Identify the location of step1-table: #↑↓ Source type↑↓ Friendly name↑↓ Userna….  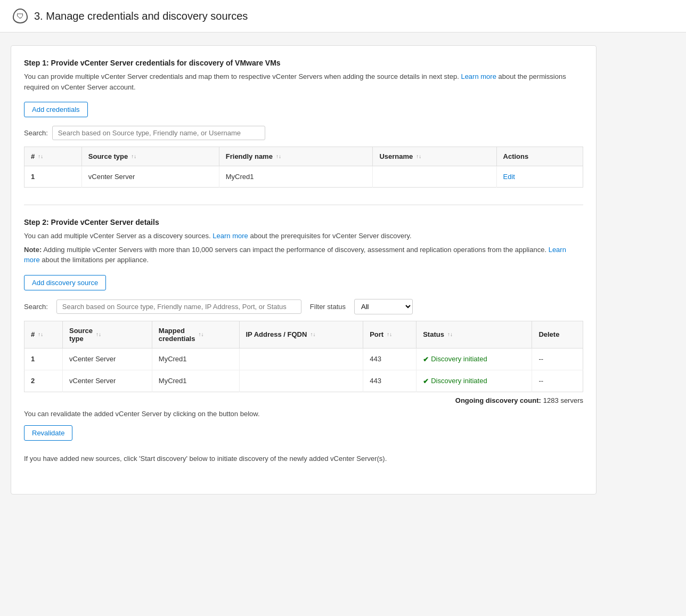
(304, 167).